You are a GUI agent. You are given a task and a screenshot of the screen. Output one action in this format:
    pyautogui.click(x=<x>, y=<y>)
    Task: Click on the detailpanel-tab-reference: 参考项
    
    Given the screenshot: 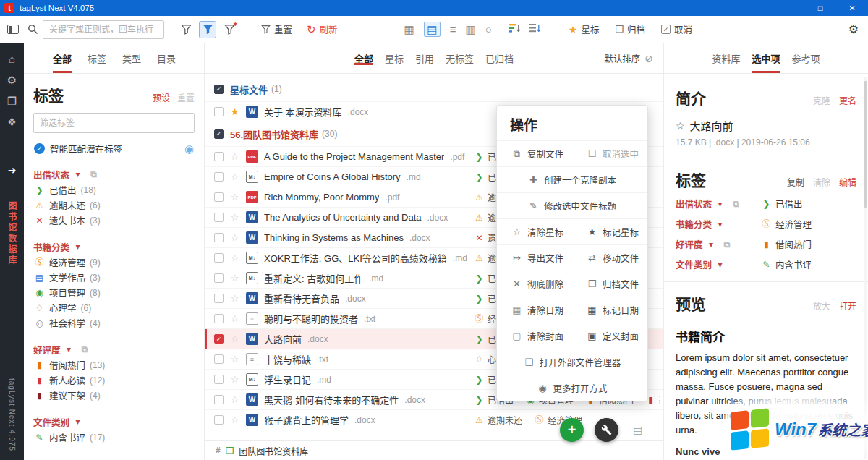 What is the action you would take?
    pyautogui.click(x=806, y=58)
    